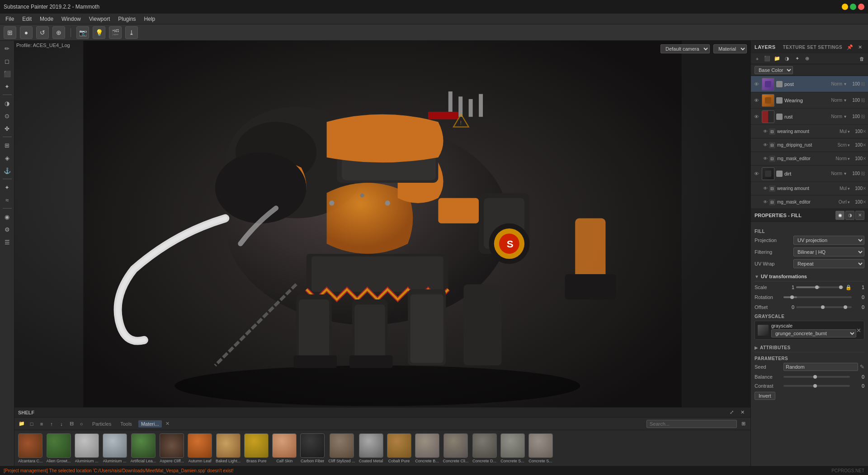  What do you see at coordinates (7, 61) in the screenshot?
I see `tool-eraser: ◻` at bounding box center [7, 61].